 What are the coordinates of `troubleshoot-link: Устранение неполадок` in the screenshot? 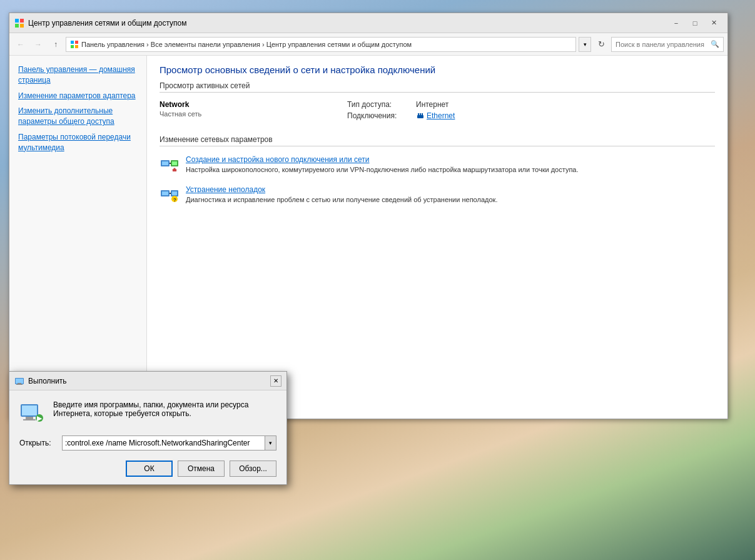 It's located at (342, 190).